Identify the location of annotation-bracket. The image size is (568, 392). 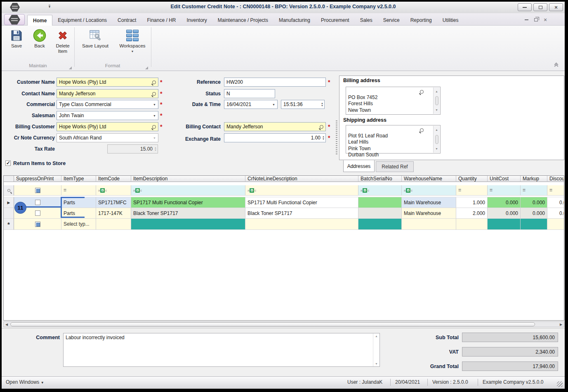
(73, 207).